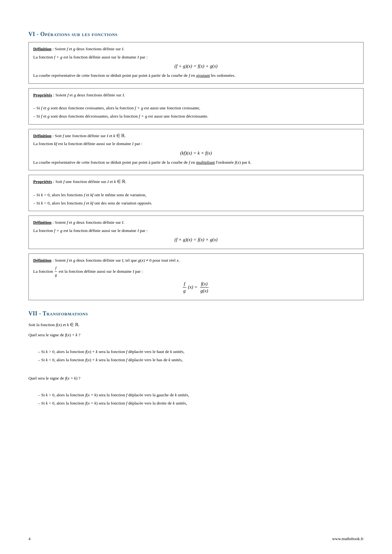  What do you see at coordinates (201, 352) in the screenshot?
I see `vii-bullet1a: – Si k > 0, alors la fonction f(x) + k s…` at bounding box center [201, 352].